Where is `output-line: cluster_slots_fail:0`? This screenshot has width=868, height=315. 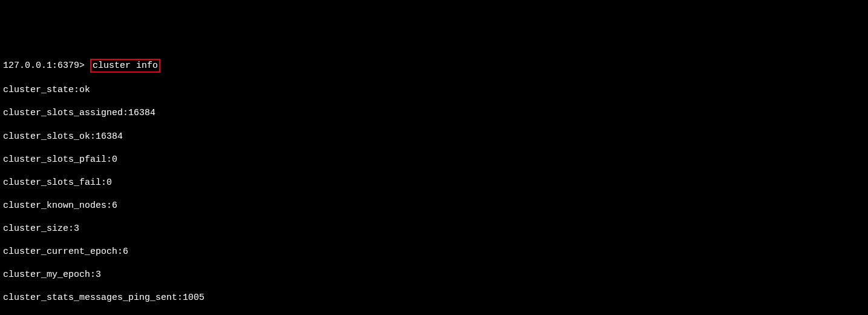 output-line: cluster_slots_fail:0 is located at coordinates (434, 183).